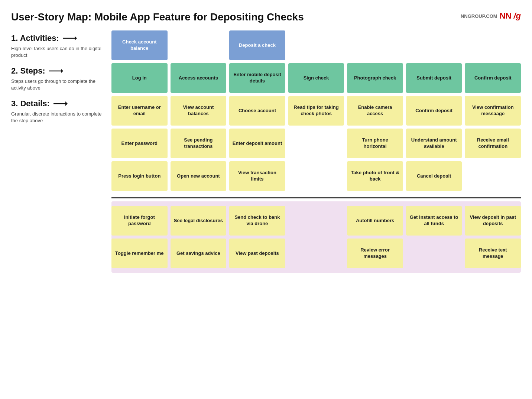 Image resolution: width=532 pixels, height=399 pixels. Describe the element at coordinates (317, 111) in the screenshot. I see `card-read-tips: Read tips for taking check photos` at that location.